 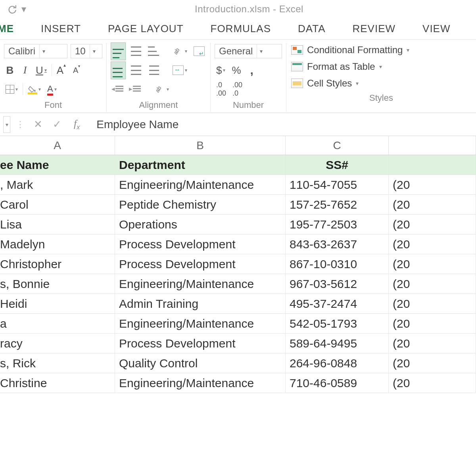 I want to click on percent-button: %, so click(x=236, y=70).